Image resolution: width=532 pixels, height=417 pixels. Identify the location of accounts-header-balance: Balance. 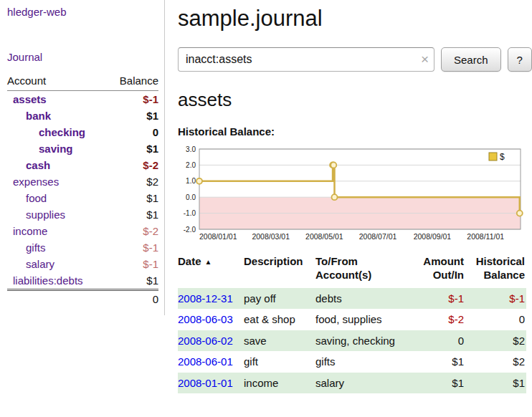
(133, 82).